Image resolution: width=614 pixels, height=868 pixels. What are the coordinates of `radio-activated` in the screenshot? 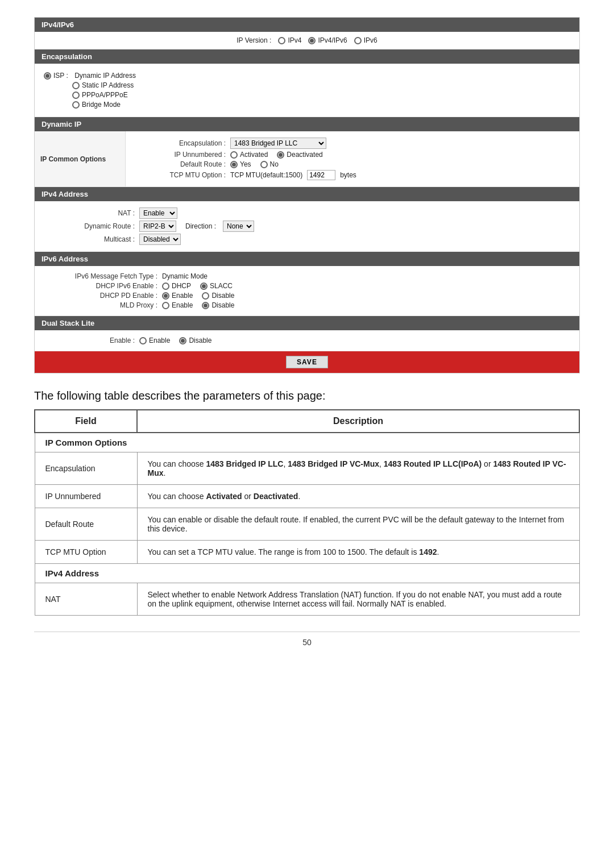 It's located at (234, 155).